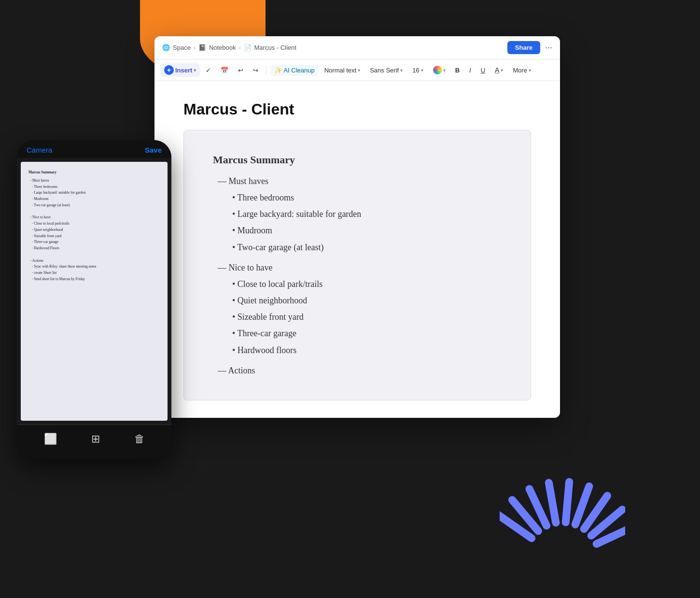  Describe the element at coordinates (357, 48) in the screenshot. I see `title-bar: 🌐 Space › 📓 Notebook › 📄 Marcus - Client…` at that location.